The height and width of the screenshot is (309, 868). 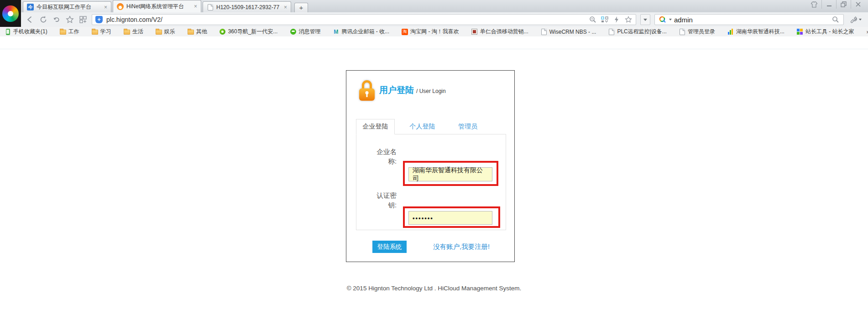 I want to click on bookmark-label: 湖南华辰智通科技..., so click(x=760, y=32).